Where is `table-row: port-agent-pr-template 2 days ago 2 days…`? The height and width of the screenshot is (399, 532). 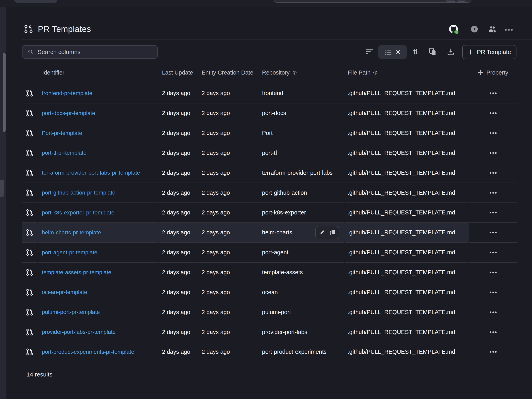 table-row: port-agent-pr-template 2 days ago 2 days… is located at coordinates (270, 253).